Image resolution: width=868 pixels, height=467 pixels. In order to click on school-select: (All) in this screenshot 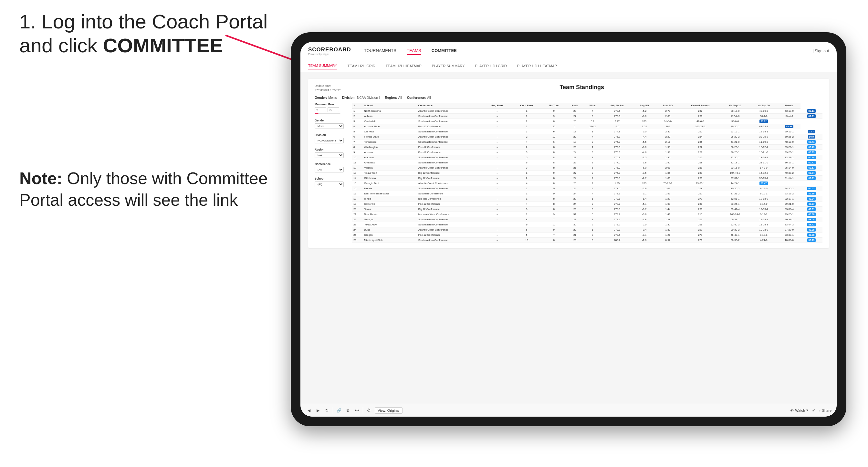, I will do `click(329, 184)`.